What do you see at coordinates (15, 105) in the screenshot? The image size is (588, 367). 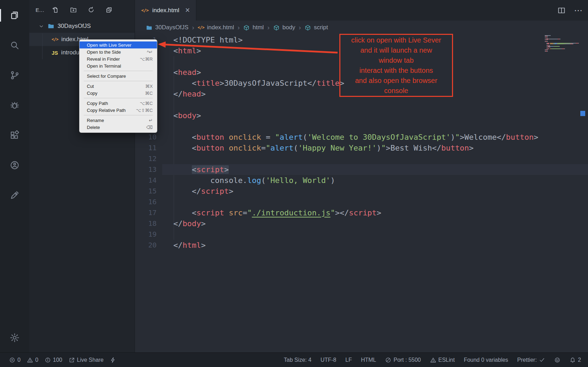 I see `activity-run-debug-button` at bounding box center [15, 105].